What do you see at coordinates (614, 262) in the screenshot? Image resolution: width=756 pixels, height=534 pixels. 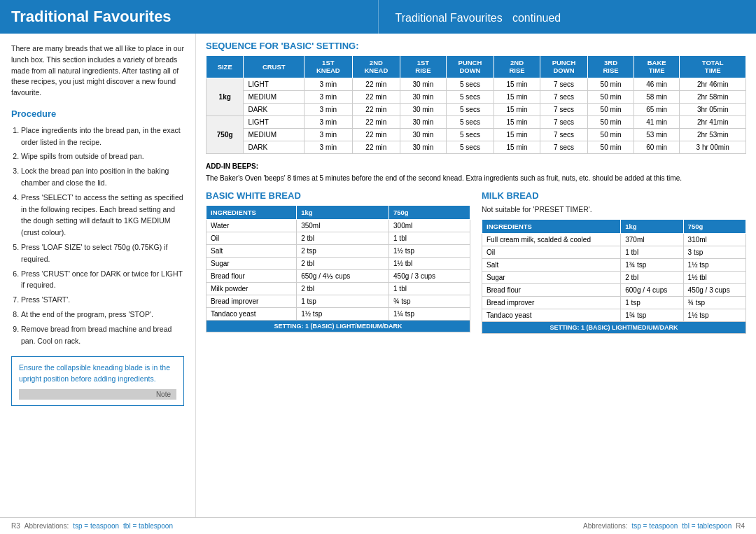 I see `milk-bread: MILK BREAD Not suitable for 'PRESET TIME…` at bounding box center [614, 262].